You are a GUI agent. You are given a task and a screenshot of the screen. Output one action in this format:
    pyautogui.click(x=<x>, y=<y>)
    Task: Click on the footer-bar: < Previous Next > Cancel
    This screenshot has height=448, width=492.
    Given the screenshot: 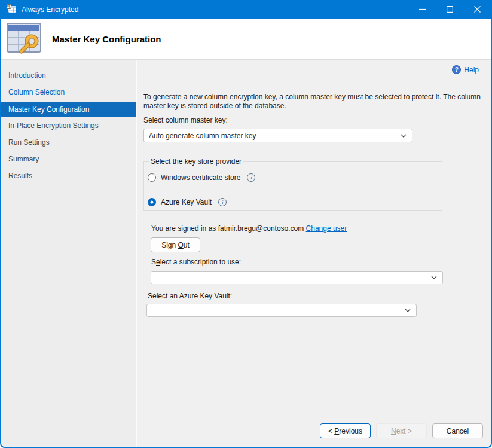 What is the action you would take?
    pyautogui.click(x=314, y=431)
    